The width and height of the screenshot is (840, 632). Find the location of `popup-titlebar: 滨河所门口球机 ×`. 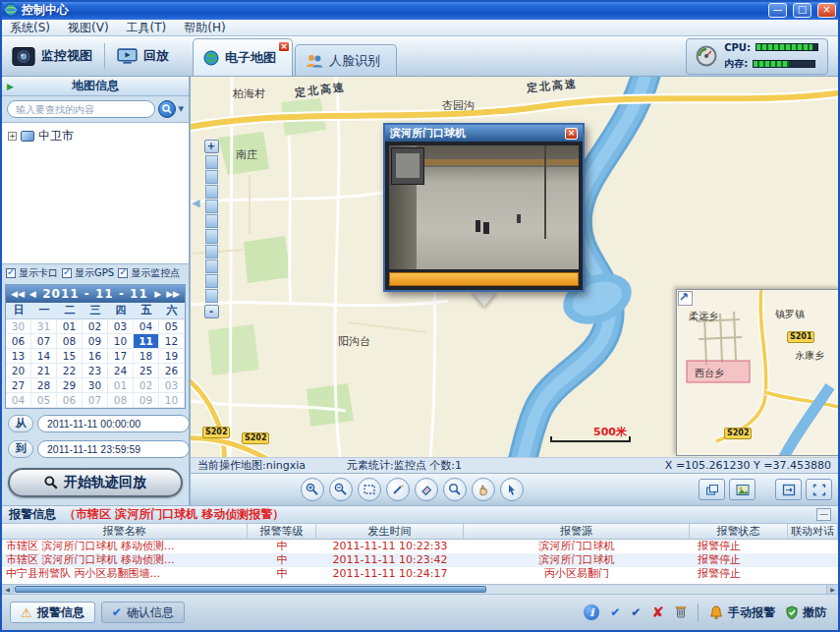

popup-titlebar: 滨河所门口球机 × is located at coordinates (483, 134).